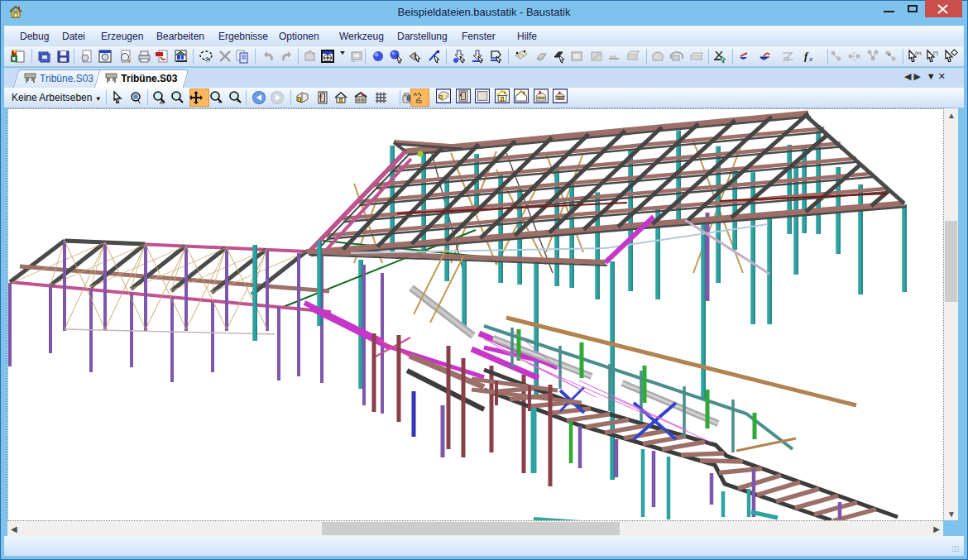 The height and width of the screenshot is (560, 968). I want to click on svg-text: x, so click(811, 60).